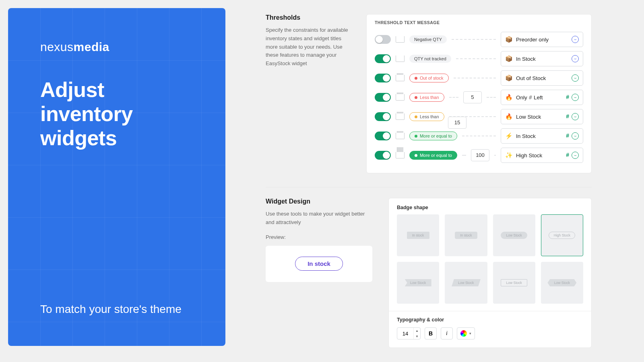 The height and width of the screenshot is (362, 644). What do you see at coordinates (428, 39) in the screenshot?
I see `state-pill-negative: Negative QTY` at bounding box center [428, 39].